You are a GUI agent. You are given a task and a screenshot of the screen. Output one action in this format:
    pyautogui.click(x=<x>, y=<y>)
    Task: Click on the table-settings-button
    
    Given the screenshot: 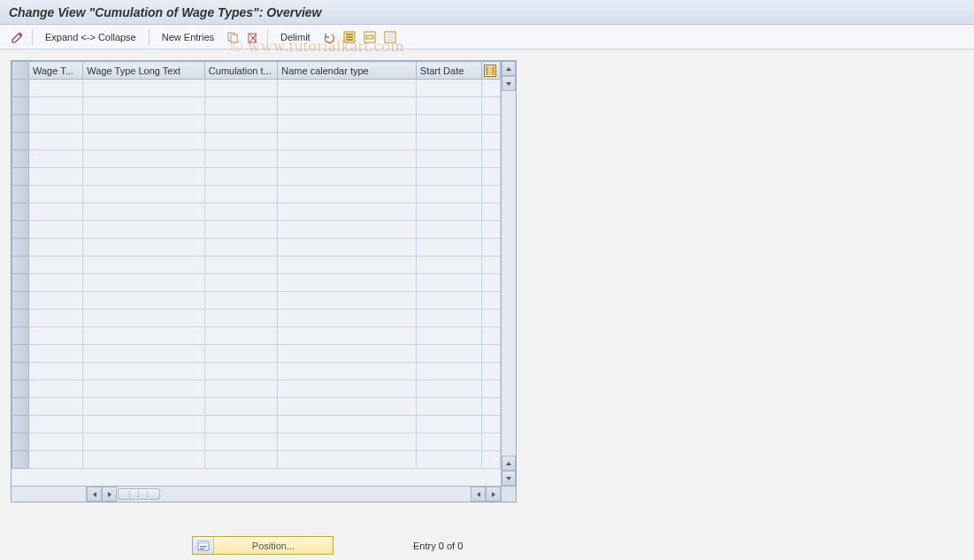 What is the action you would take?
    pyautogui.click(x=490, y=71)
    